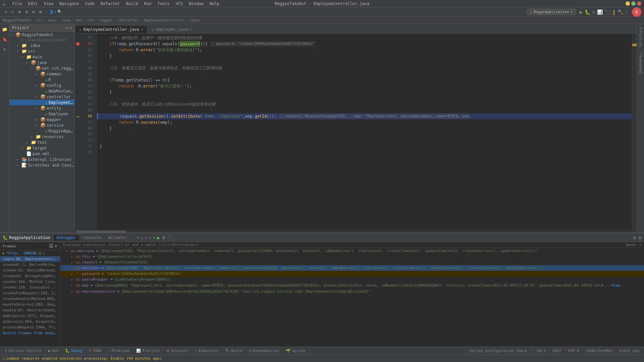 Image resolution: width=644 pixels, height=362 pixels. Describe the element at coordinates (42, 35) in the screenshot. I see `tree-item-root: ▾ 📦 ReggieTakeOut` at that location.